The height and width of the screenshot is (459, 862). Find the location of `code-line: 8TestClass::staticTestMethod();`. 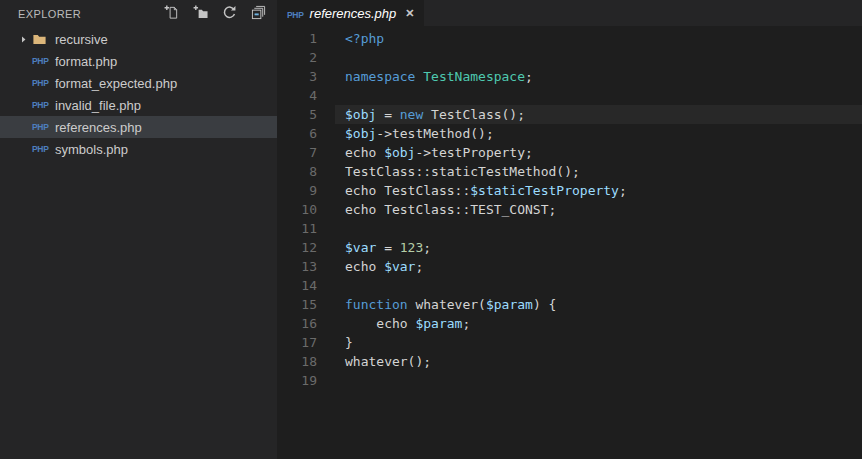

code-line: 8TestClass::staticTestMethod(); is located at coordinates (570, 172).